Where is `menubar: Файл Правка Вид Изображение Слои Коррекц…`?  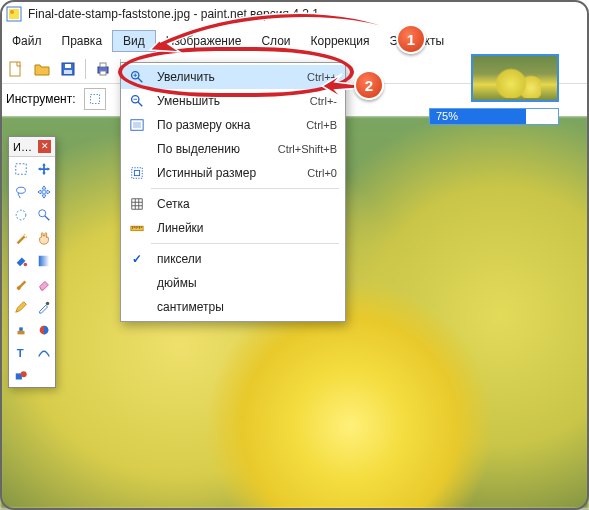
menubar: Файл Правка Вид Изображение Слои Коррекц… is located at coordinates (294, 41).